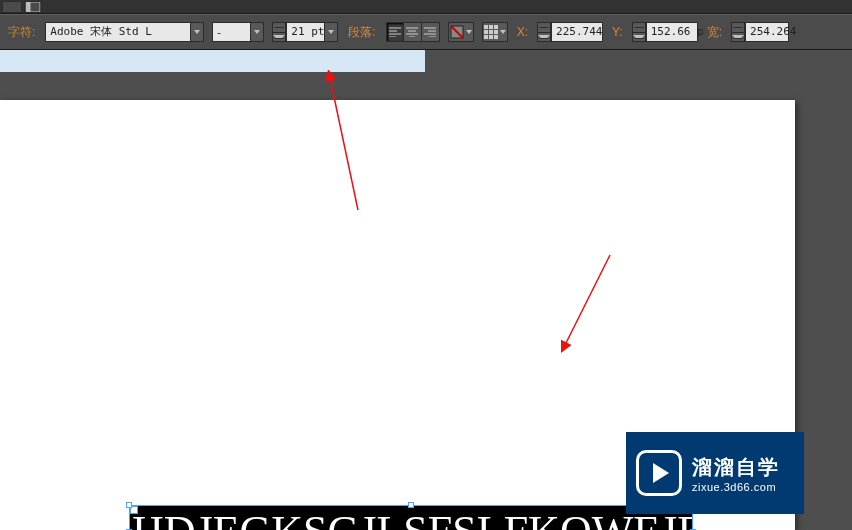 Image resolution: width=852 pixels, height=530 pixels. Describe the element at coordinates (618, 32) in the screenshot. I see `y-coord-label: Y:` at that location.